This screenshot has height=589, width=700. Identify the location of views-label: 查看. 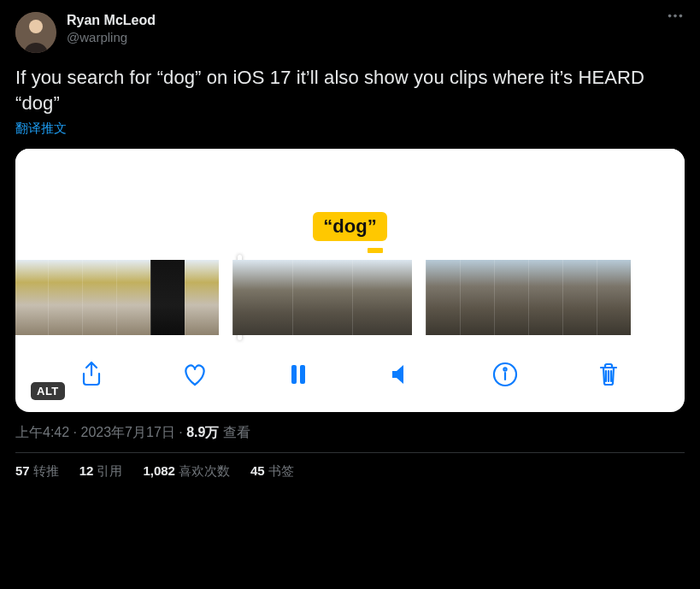
(234, 433).